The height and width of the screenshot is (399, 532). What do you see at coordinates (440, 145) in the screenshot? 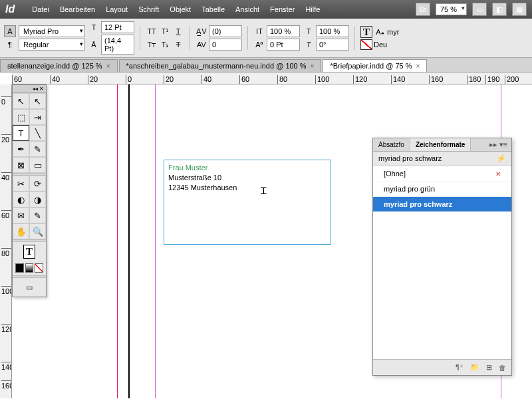
I see `panel-tab-character: Zeichenformate` at bounding box center [440, 145].